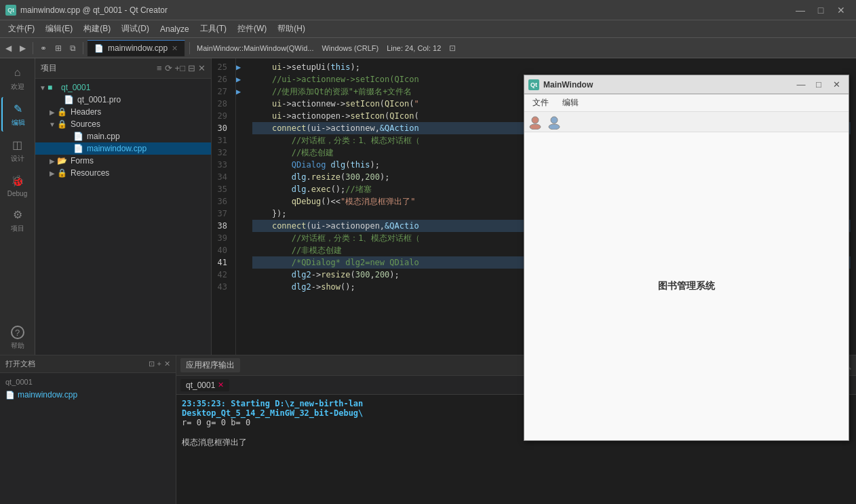  Describe the element at coordinates (123, 217) in the screenshot. I see `file-tree-content: ▼ ■ qt_0001 📄 qt_0001.pro ▶ 🔒 Headers` at that location.